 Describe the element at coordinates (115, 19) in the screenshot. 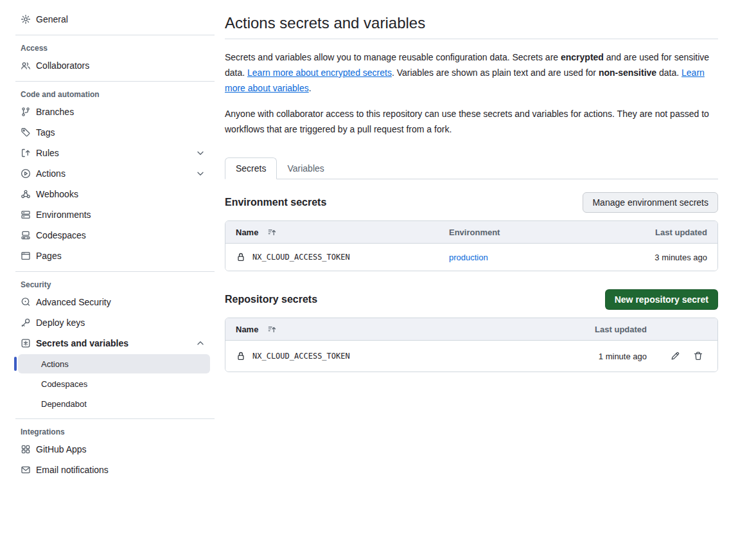

I see `sidebar-item-general: General` at that location.